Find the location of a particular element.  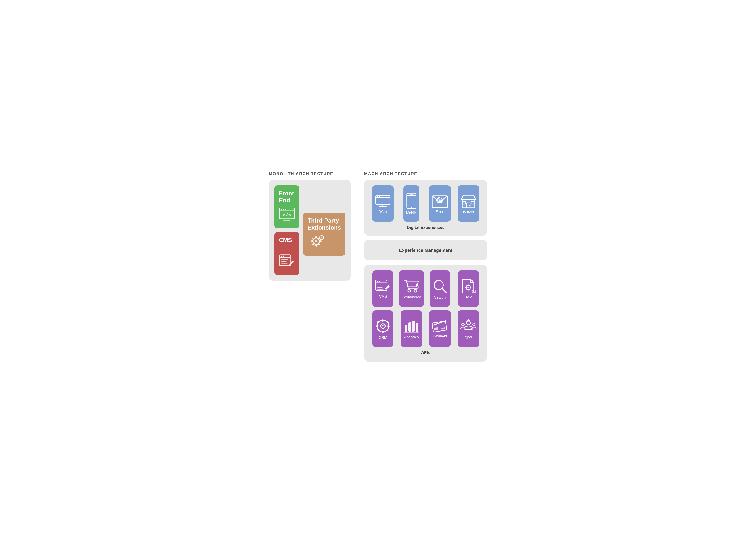

api-crm-label: CRM is located at coordinates (383, 338).